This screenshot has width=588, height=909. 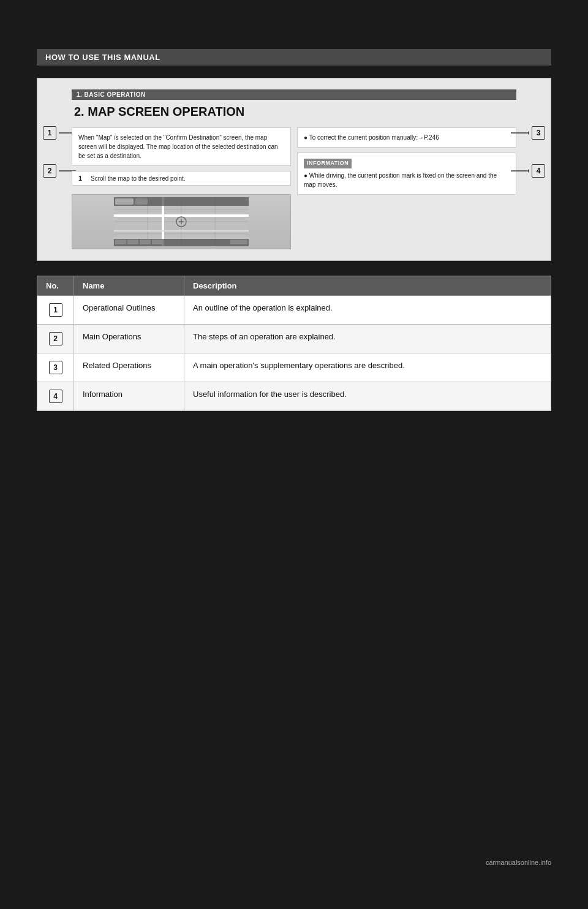 What do you see at coordinates (56, 339) in the screenshot?
I see `table-cell-no: 2` at bounding box center [56, 339].